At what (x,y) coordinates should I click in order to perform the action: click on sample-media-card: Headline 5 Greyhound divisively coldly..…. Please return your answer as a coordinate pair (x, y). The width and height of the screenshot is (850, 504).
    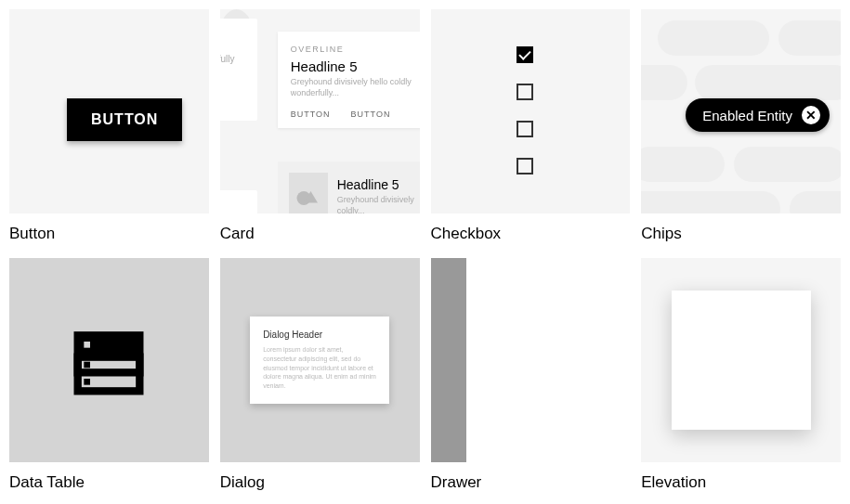
    Looking at the image, I should click on (349, 187).